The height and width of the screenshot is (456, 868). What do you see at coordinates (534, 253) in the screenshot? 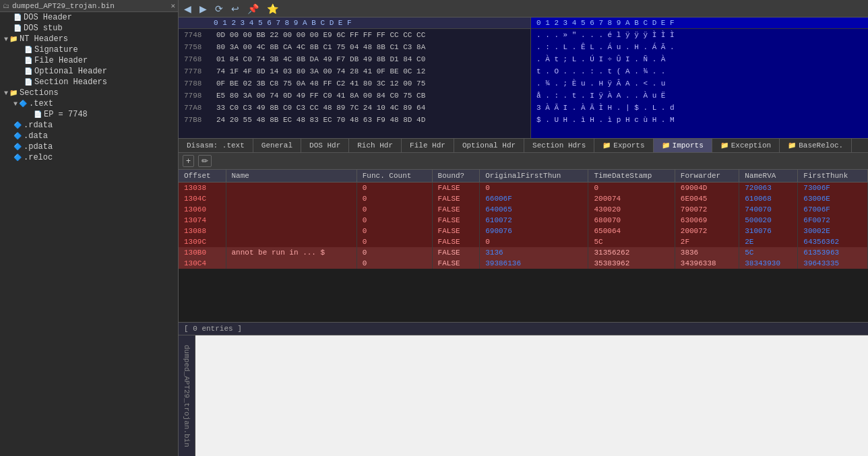
I see `table-cell: 3136` at bounding box center [534, 253].